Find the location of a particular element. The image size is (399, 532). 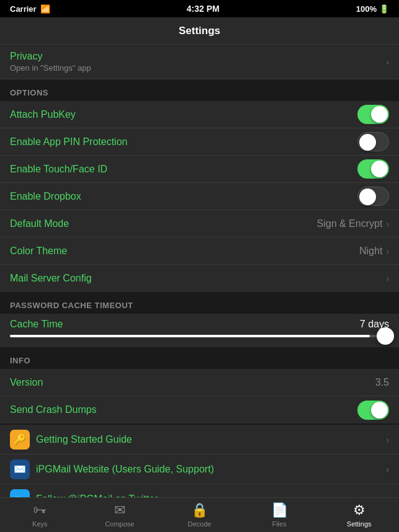

mail-server-chevron: › is located at coordinates (387, 278).